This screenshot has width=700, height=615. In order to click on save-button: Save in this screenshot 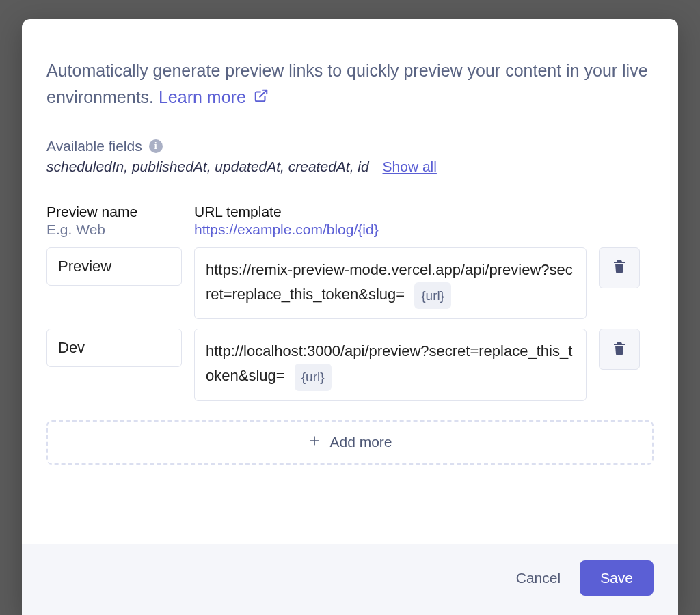, I will do `click(617, 578)`.